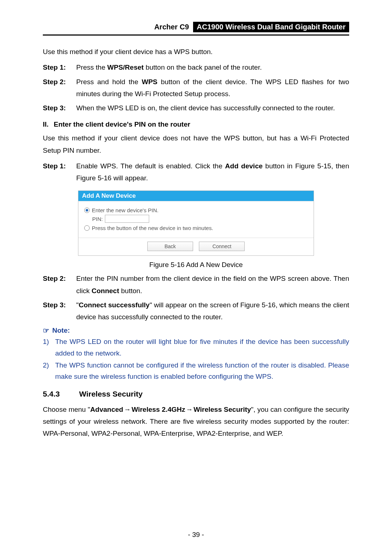 This screenshot has width=392, height=554. Describe the element at coordinates (196, 219) in the screenshot. I see `figure-body: Enter the new device's PIN. PIN: Press t…` at that location.